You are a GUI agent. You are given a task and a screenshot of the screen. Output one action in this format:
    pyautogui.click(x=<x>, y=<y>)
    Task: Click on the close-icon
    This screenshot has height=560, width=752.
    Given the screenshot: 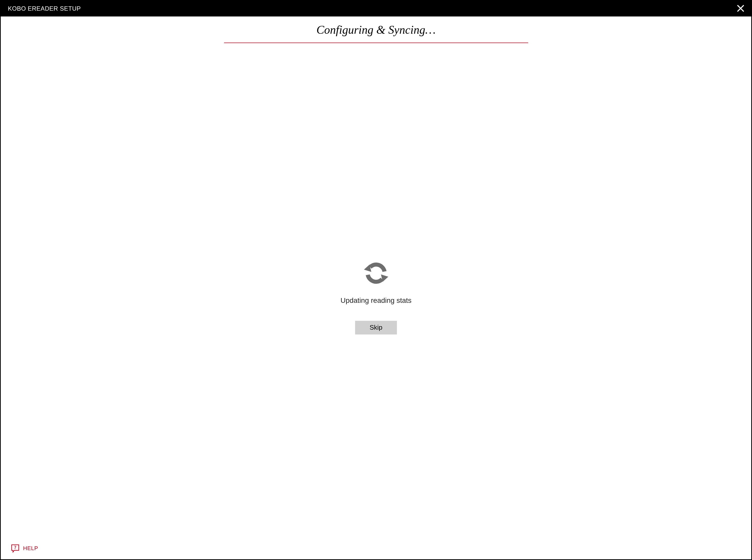 What is the action you would take?
    pyautogui.click(x=740, y=9)
    